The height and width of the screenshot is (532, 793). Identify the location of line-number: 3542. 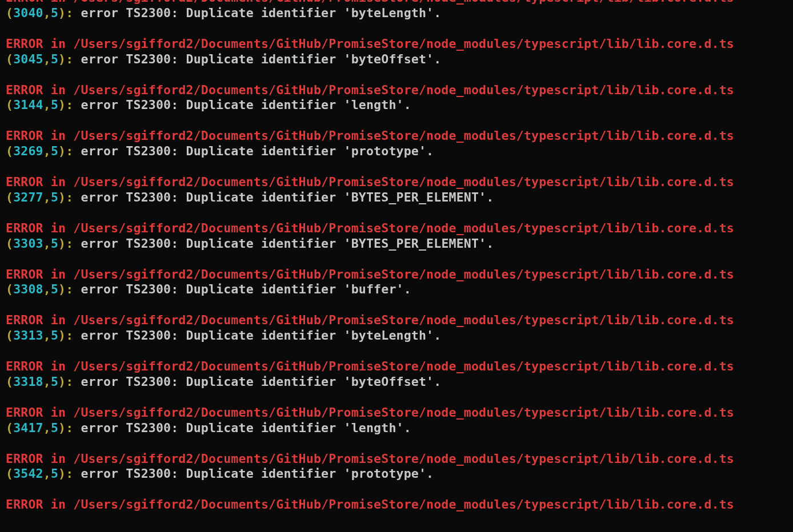
(29, 474).